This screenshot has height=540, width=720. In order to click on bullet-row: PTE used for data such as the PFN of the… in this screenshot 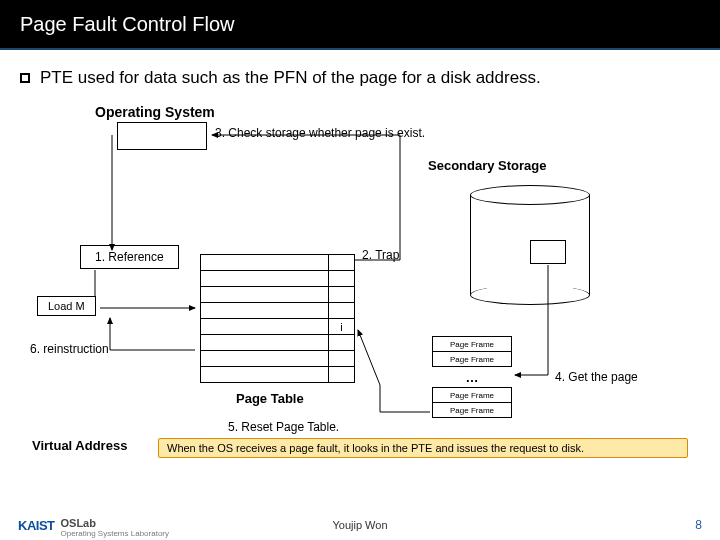, I will do `click(280, 78)`.